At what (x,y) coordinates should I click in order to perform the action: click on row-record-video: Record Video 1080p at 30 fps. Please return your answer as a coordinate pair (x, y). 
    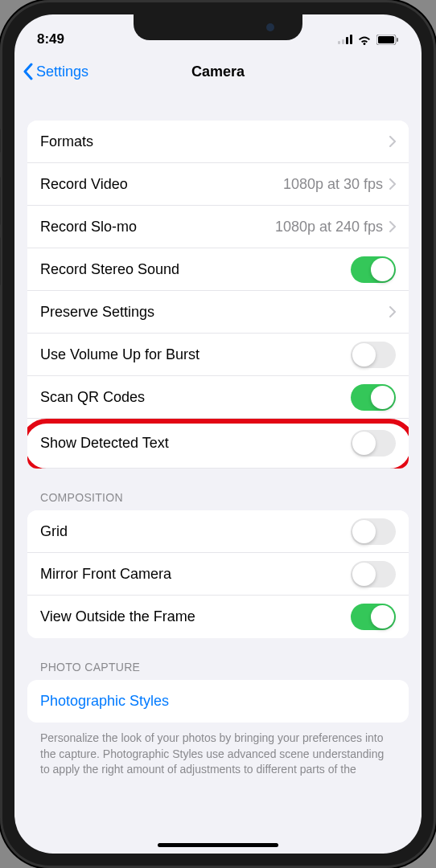
    Looking at the image, I should click on (218, 185).